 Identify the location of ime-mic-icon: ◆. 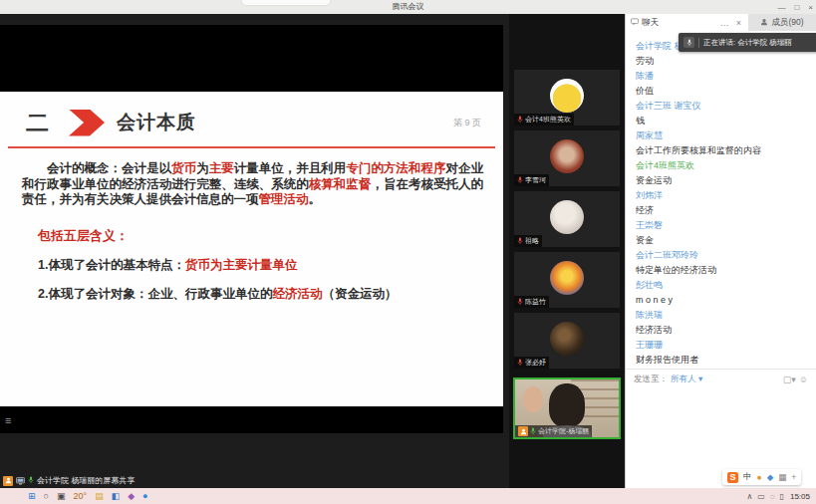
(771, 477).